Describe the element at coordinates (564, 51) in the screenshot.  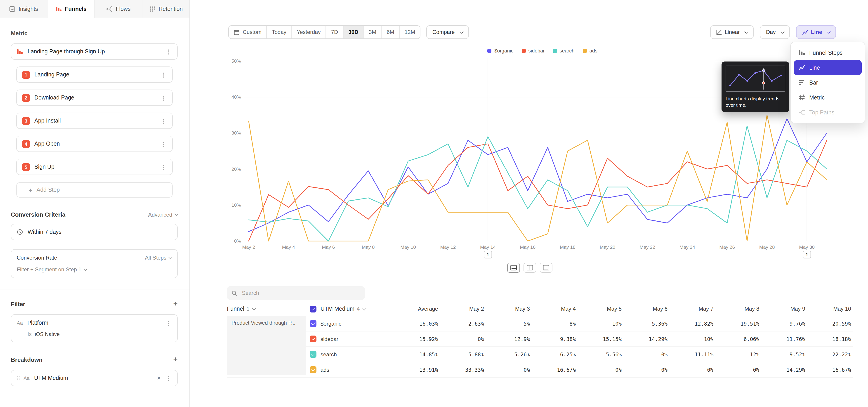
I see `legend-item-search: search` at that location.